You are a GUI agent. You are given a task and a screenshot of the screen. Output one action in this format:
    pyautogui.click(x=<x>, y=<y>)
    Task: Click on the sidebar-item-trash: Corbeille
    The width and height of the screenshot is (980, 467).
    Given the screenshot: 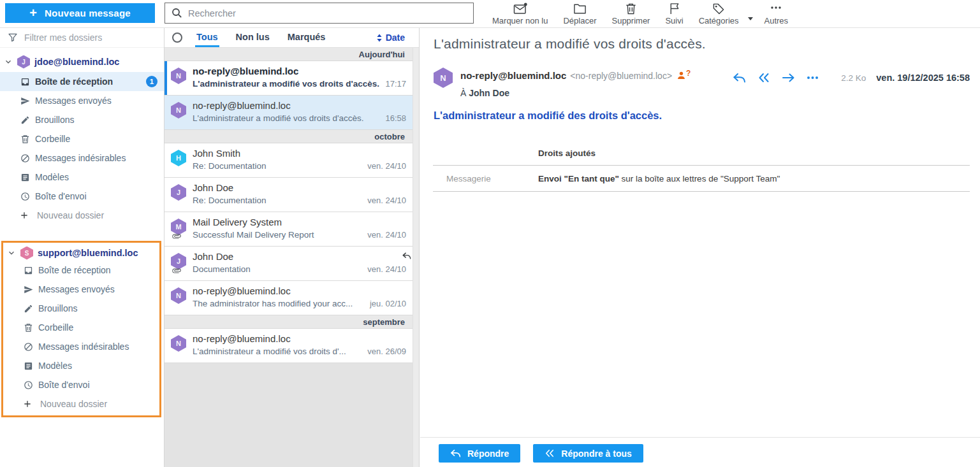 What is the action you would take?
    pyautogui.click(x=82, y=139)
    